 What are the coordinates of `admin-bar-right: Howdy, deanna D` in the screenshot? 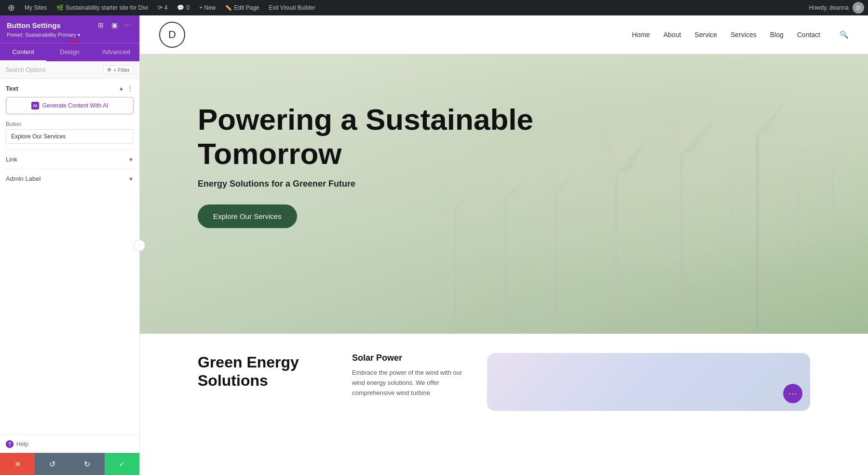 It's located at (837, 8).